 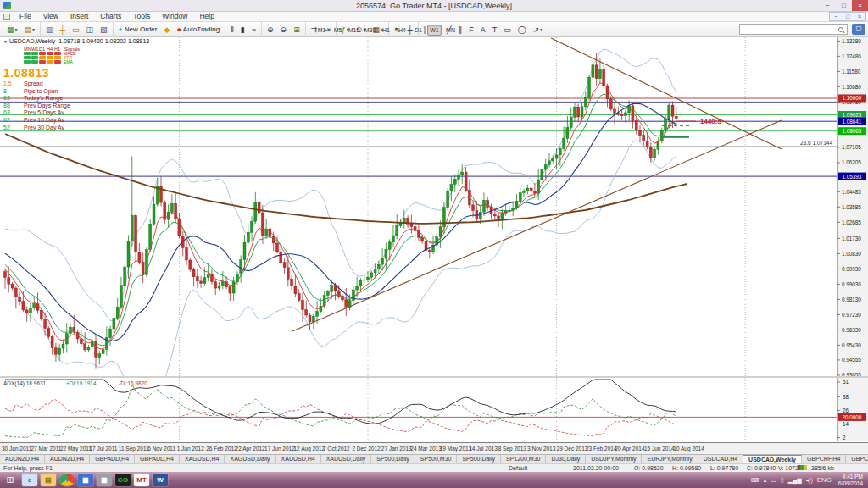 I want to click on mdi-close-button: ×, so click(x=860, y=17).